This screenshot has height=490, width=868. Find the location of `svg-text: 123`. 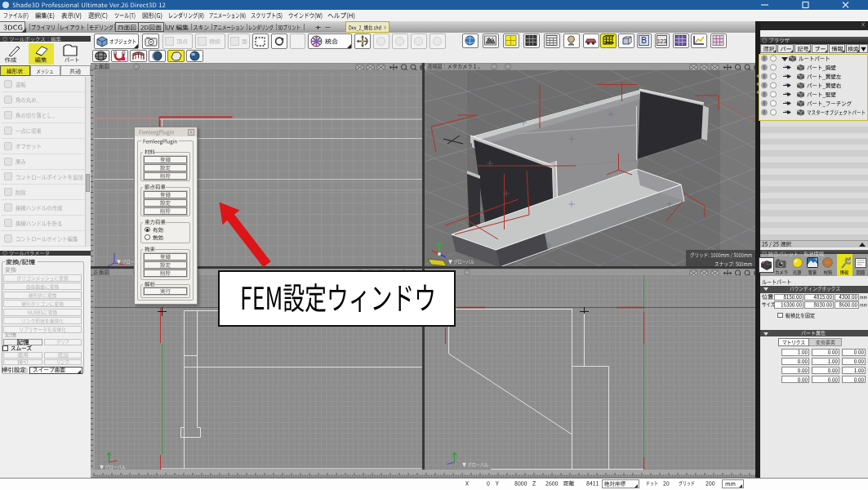

svg-text: 123 is located at coordinates (662, 41).